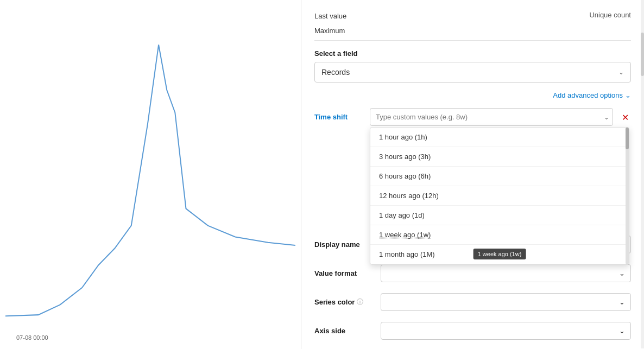 Image resolution: width=644 pixels, height=349 pixels. What do you see at coordinates (336, 72) in the screenshot?
I see `select-field-value: Records` at bounding box center [336, 72].